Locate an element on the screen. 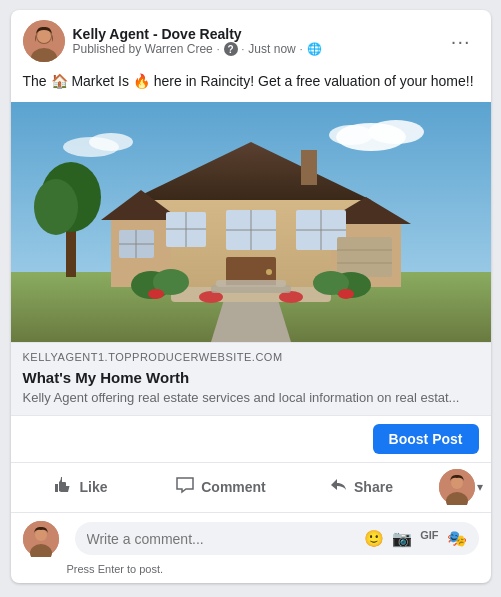 This screenshot has height=597, width=501. dropdown-arrow: ▾ is located at coordinates (480, 487).